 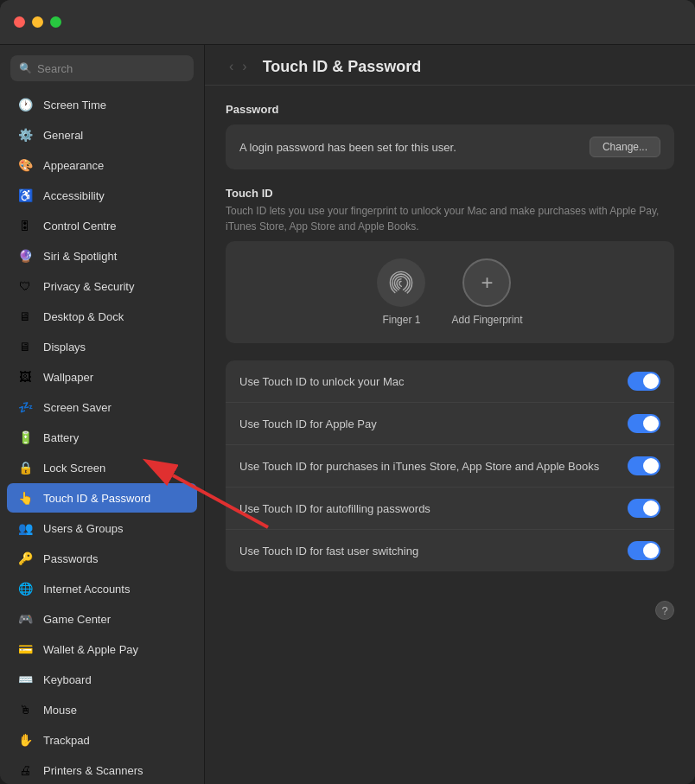 What do you see at coordinates (25, 437) in the screenshot?
I see `battery-icon: 🔋` at bounding box center [25, 437].